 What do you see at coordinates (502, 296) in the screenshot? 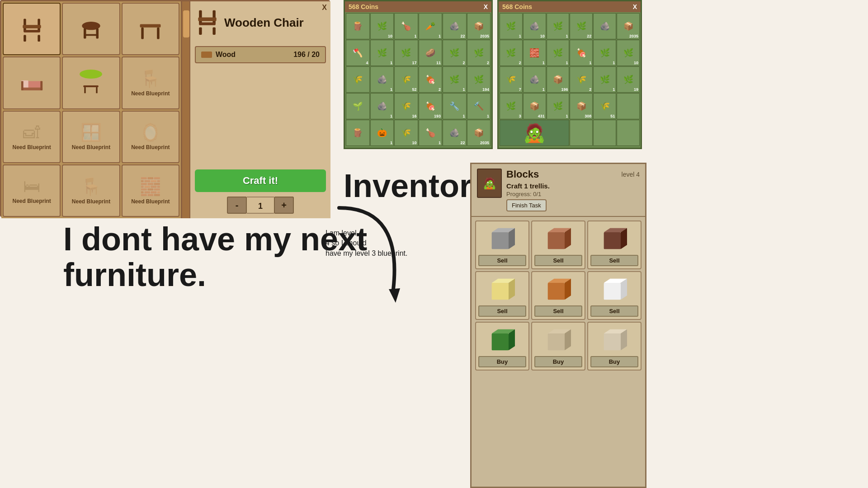
I see `block-cell-yellow: Sell` at bounding box center [502, 296].